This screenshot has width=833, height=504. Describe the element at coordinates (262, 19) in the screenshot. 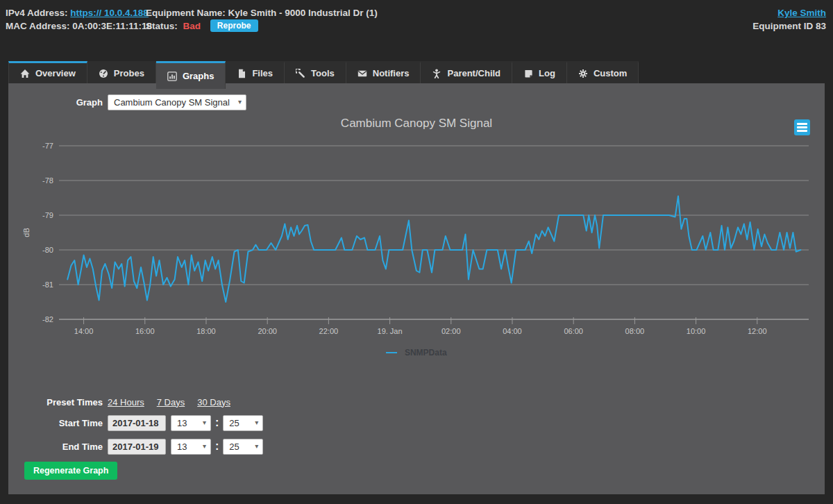

I see `header-middle: Equipment Name: Kyle Smith - 9000 Indust…` at that location.